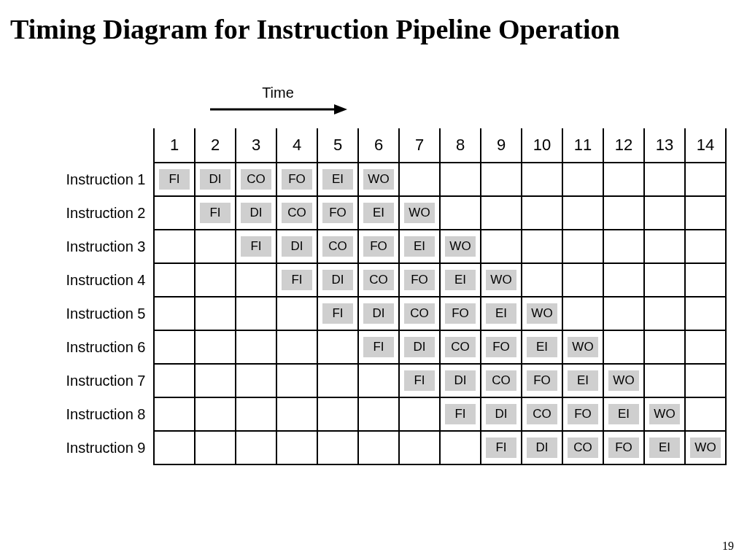 Image resolution: width=747 pixels, height=560 pixels. I want to click on column-header: 5, so click(338, 146).